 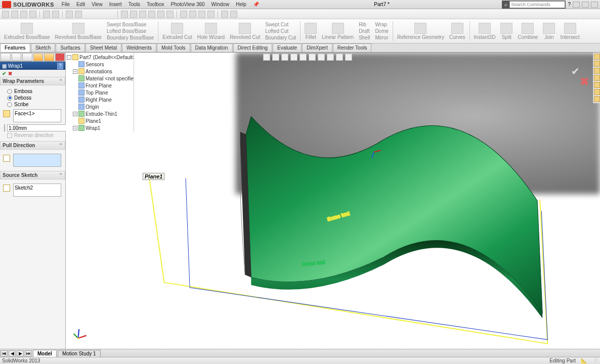 What do you see at coordinates (143, 14) in the screenshot?
I see `circle-icon` at bounding box center [143, 14].